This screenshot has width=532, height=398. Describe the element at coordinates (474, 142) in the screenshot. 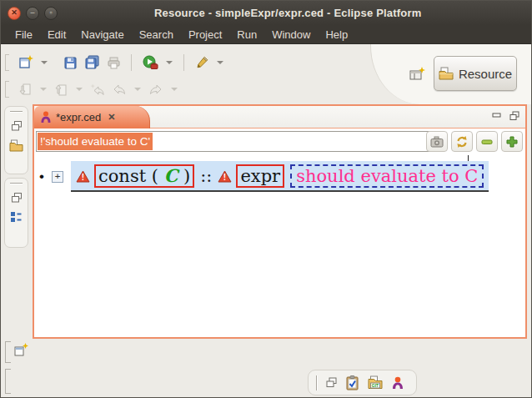

I see `editor-action-buttons` at that location.